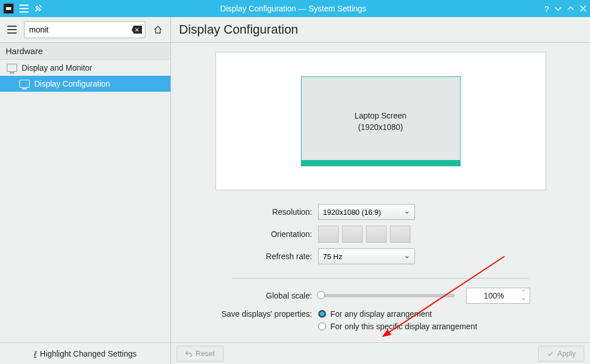  Describe the element at coordinates (558, 9) in the screenshot. I see `minimize-icon` at that location.